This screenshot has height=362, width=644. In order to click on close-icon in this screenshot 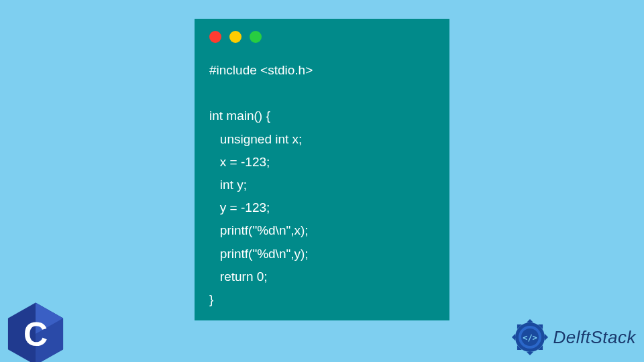, I will do `click(215, 37)`.